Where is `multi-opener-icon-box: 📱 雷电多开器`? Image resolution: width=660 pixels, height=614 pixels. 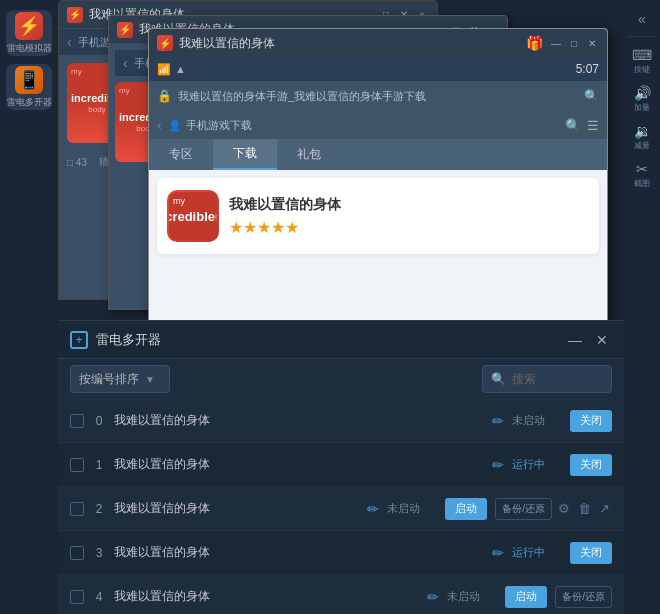 multi-opener-icon-box: 📱 雷电多开器 is located at coordinates (29, 87).